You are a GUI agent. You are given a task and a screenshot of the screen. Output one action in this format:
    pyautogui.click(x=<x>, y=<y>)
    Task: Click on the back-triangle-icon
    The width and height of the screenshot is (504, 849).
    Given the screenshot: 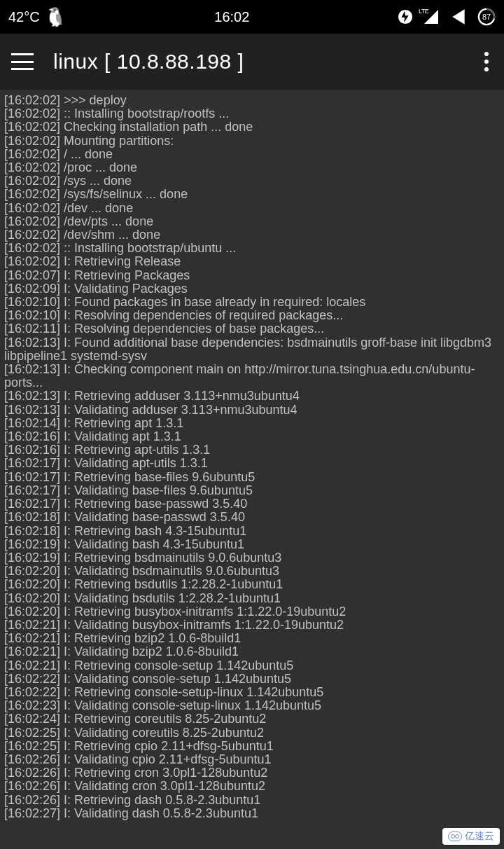 What is the action you would take?
    pyautogui.click(x=458, y=17)
    